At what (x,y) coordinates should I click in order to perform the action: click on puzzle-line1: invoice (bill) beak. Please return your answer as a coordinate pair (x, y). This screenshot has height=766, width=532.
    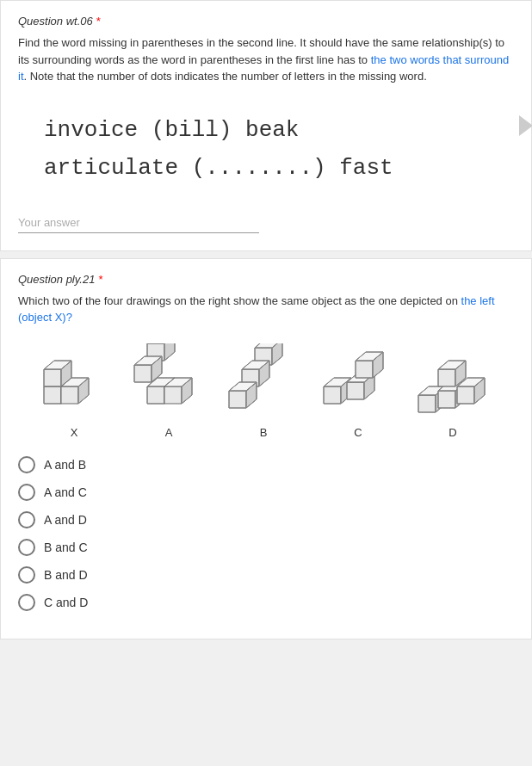
    Looking at the image, I should click on (279, 130).